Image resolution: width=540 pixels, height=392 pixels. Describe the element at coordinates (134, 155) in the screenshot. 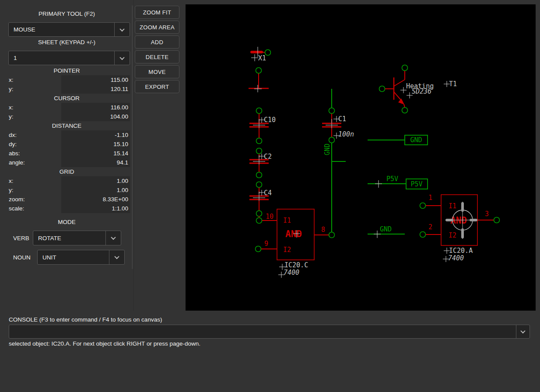

I see `sidebar-separator` at that location.